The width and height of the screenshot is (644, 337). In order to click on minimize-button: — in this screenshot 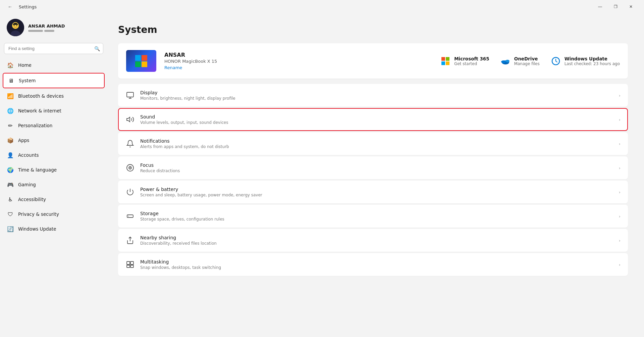, I will do `click(600, 7)`.